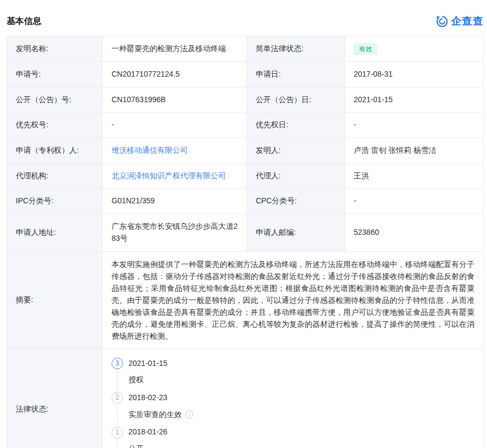 Image resolution: width=487 pixels, height=448 pixels. Describe the element at coordinates (460, 21) in the screenshot. I see `qichacha-logo: 企查查` at that location.